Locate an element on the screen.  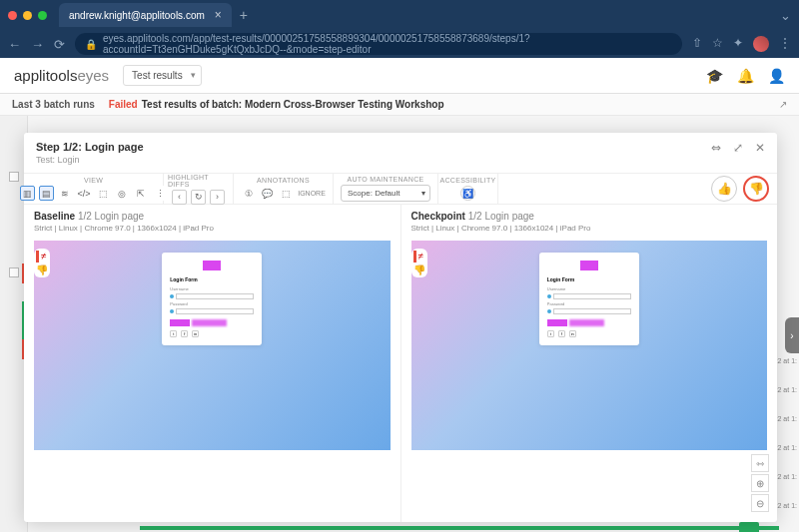
modal-title: Step 1/2: Login page is located at coordinates (90, 147).